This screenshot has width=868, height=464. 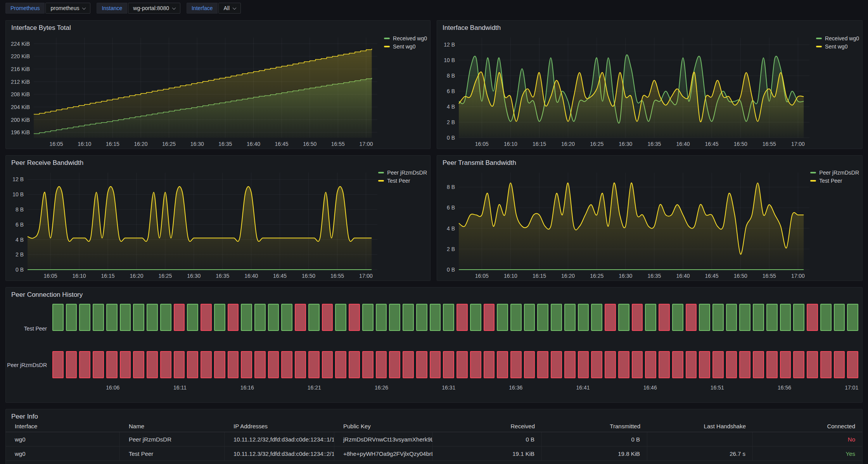 I want to click on peer-info-table: Interface Name IP Addresses Public Key R…, so click(x=434, y=441).